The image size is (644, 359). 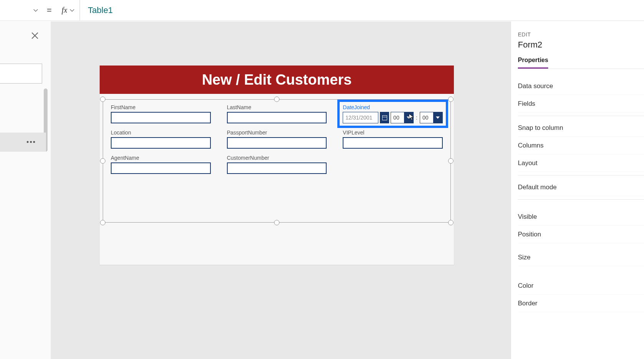 I want to click on prop-columns: Columns, so click(x=581, y=146).